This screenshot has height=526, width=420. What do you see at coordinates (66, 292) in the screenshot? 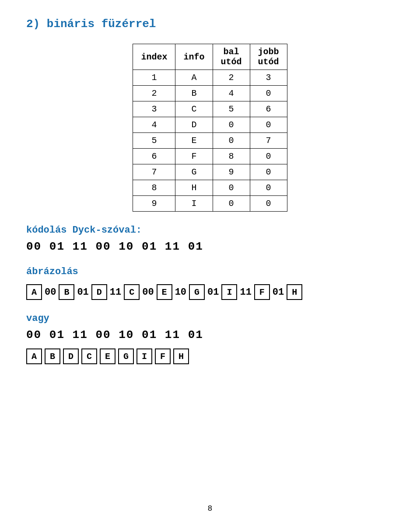
I see `encoding-letter-box: B` at bounding box center [66, 292].